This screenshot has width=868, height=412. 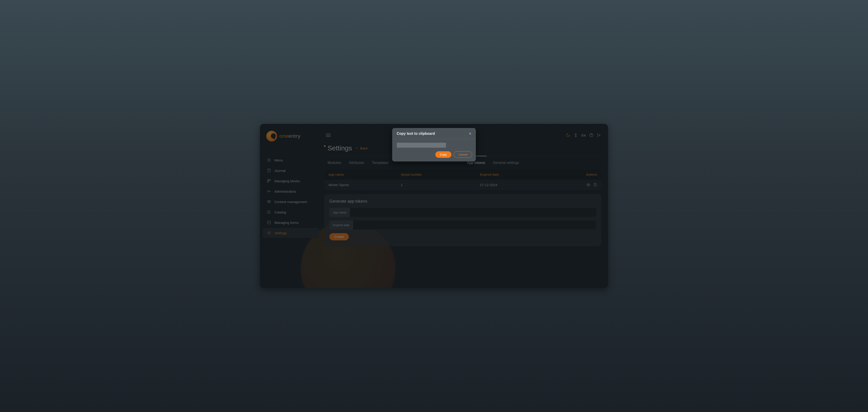 I want to click on modal-body, so click(x=434, y=144).